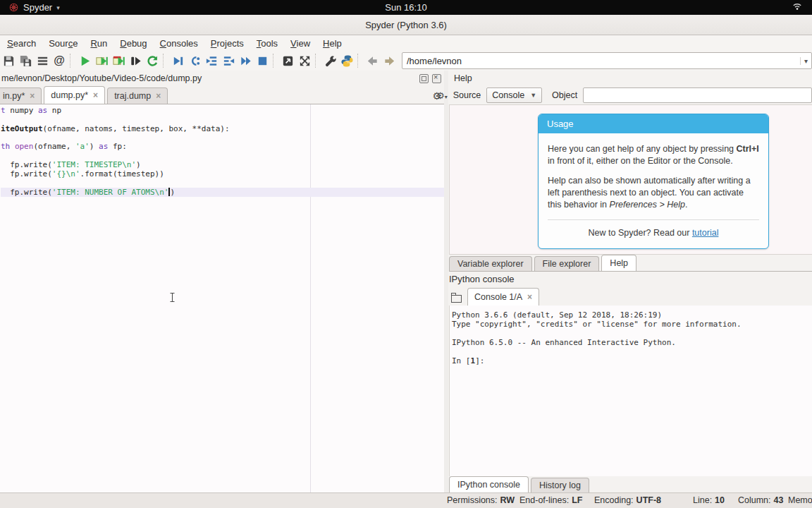 The width and height of the screenshot is (812, 508). I want to click on code-token: open, so click(24, 147).